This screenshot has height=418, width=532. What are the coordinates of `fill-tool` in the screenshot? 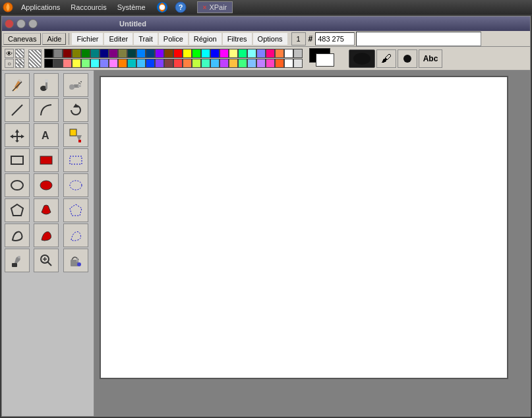 It's located at (76, 135).